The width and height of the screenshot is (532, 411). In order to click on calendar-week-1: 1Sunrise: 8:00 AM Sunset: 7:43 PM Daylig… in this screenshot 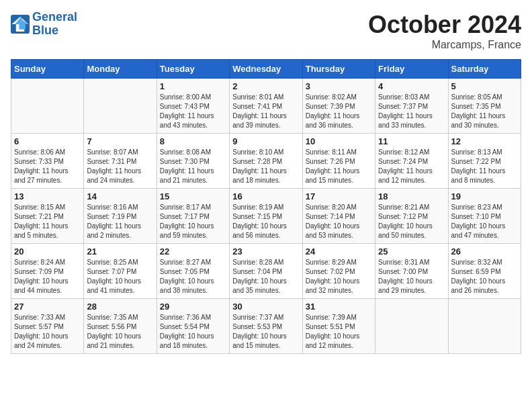, I will do `click(266, 106)`.